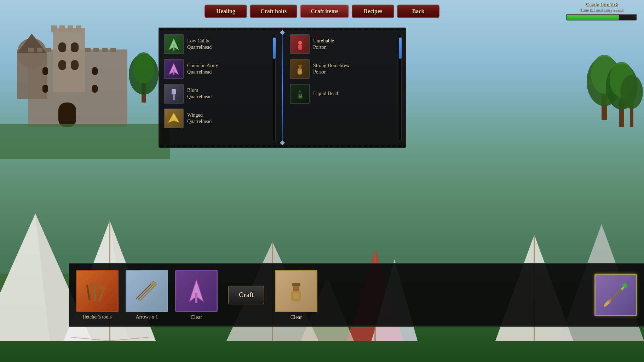  What do you see at coordinates (400, 88) in the screenshot?
I see `right-scrollbar` at bounding box center [400, 88].